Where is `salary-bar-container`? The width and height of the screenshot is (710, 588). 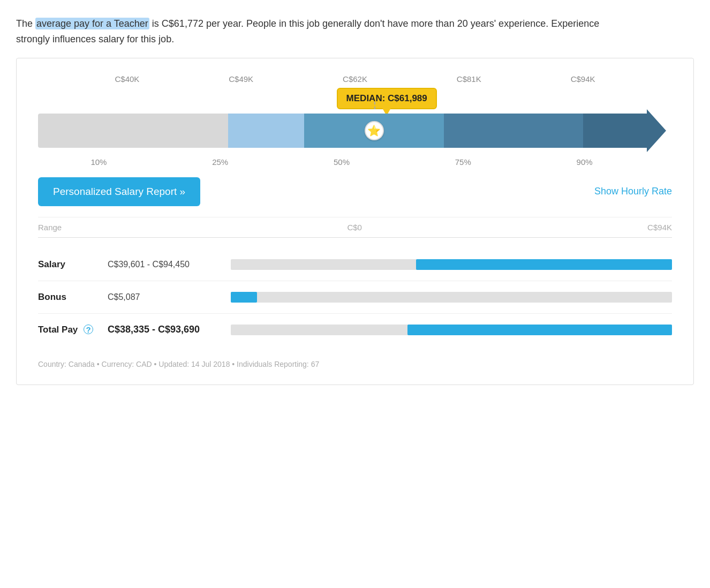 salary-bar-container is located at coordinates (451, 265).